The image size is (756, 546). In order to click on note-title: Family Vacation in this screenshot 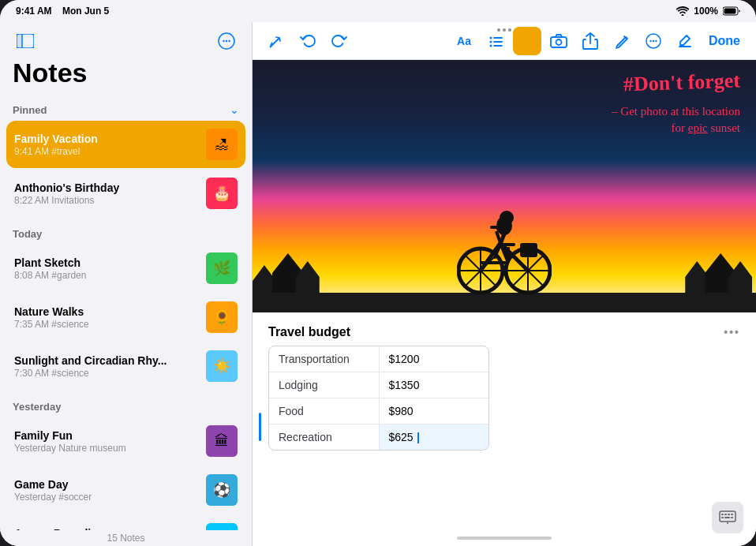, I will do `click(106, 139)`.